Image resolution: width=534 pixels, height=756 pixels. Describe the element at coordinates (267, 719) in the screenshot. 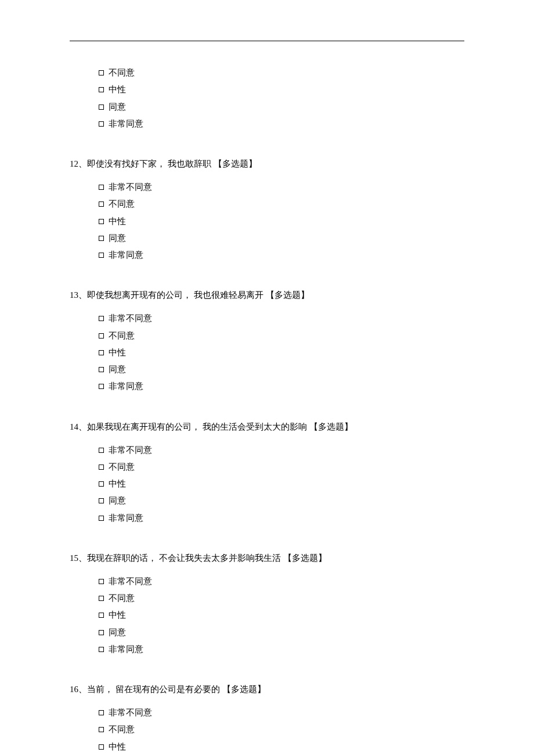

I see `question-16: 16、当前， 留在现有的公司是有必要的 【多选题】 非常不同意 不同意 中性` at that location.